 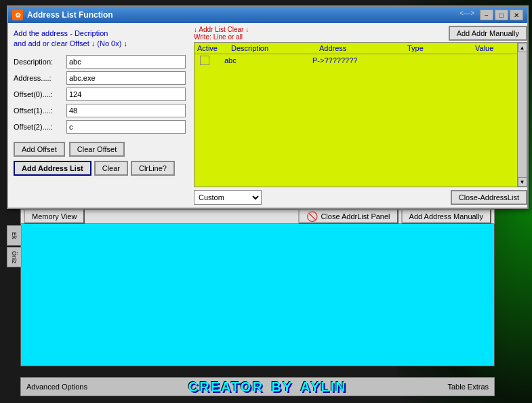 I want to click on table-row: abc P->????????, so click(x=361, y=60).